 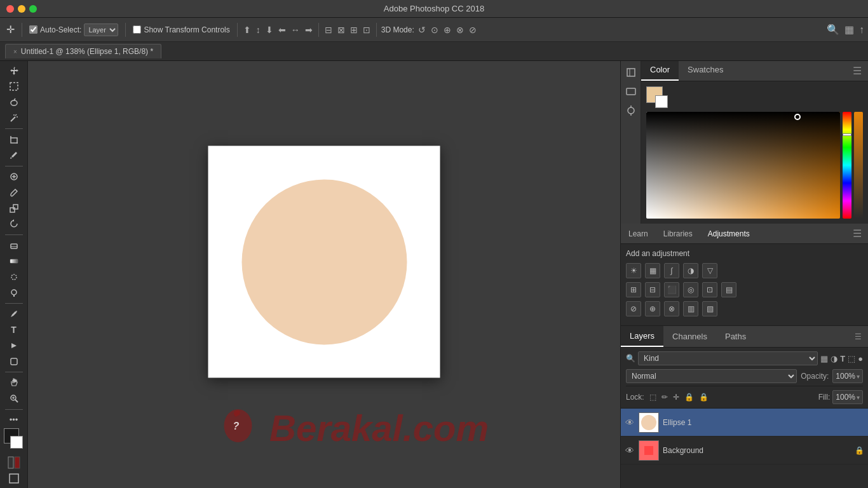 I want to click on distribute-icon-4: ⊡, so click(x=367, y=30).